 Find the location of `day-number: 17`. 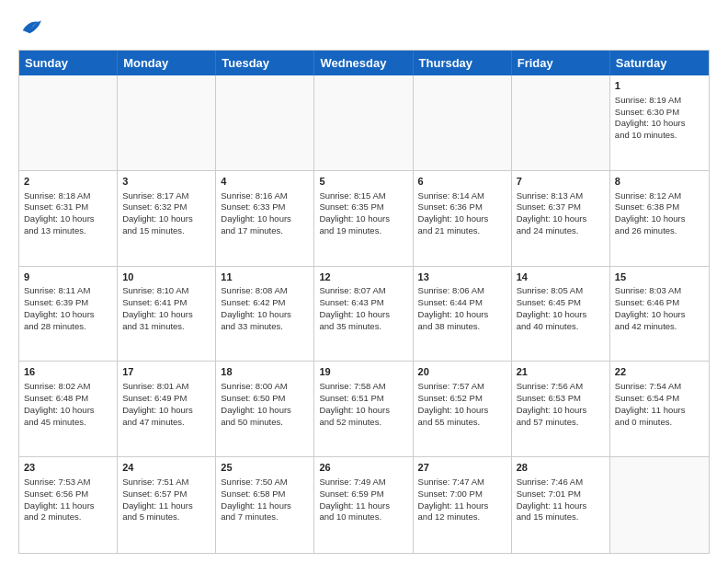

day-number: 17 is located at coordinates (166, 372).